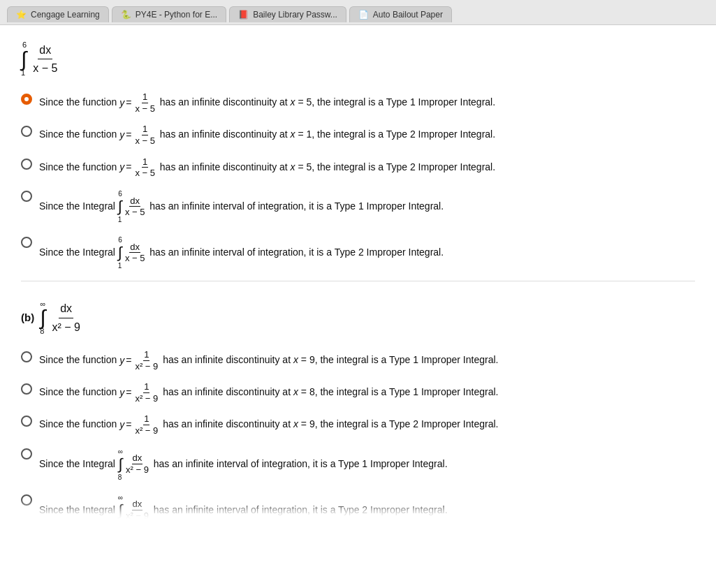 The height and width of the screenshot is (588, 716). What do you see at coordinates (358, 168) in the screenshot?
I see `option-a3: Since the function y = 1 x − 5 has an in…` at bounding box center [358, 168].